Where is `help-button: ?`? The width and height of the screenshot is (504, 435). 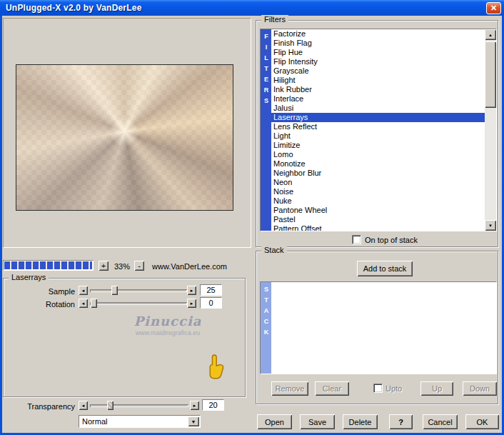
help-button: ? is located at coordinates (401, 421).